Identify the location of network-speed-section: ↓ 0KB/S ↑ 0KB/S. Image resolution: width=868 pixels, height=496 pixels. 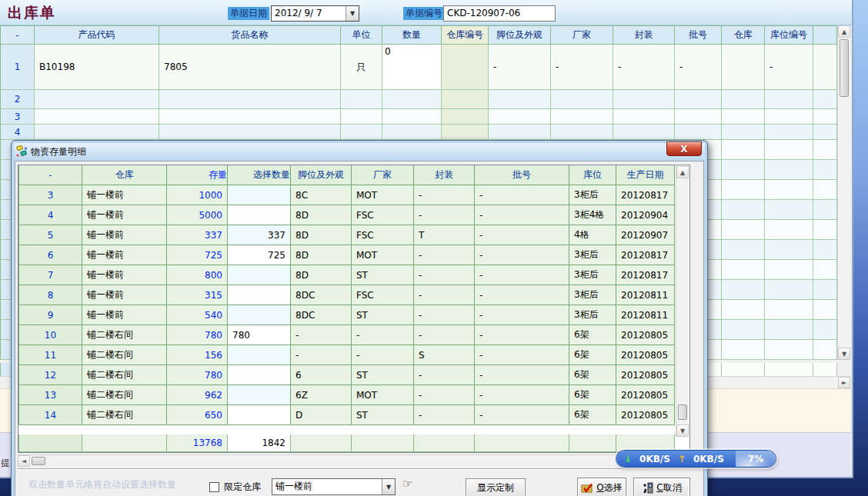
(676, 458).